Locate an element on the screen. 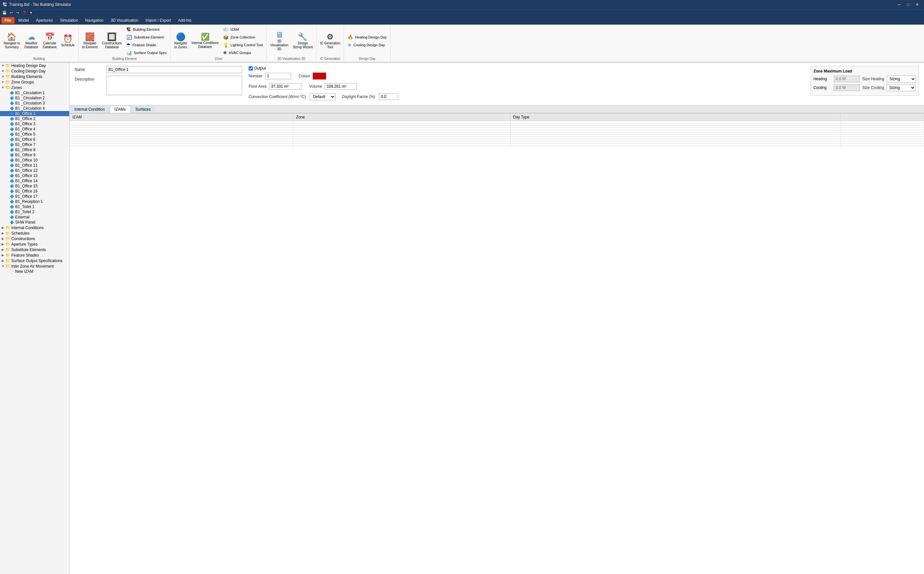  qa-dropdown-button: ▾ is located at coordinates (31, 13).